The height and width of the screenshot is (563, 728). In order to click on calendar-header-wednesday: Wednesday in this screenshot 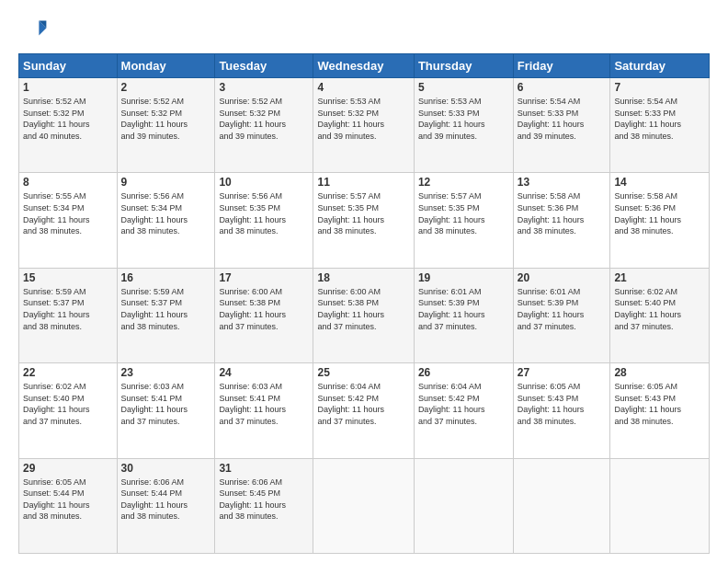, I will do `click(364, 66)`.